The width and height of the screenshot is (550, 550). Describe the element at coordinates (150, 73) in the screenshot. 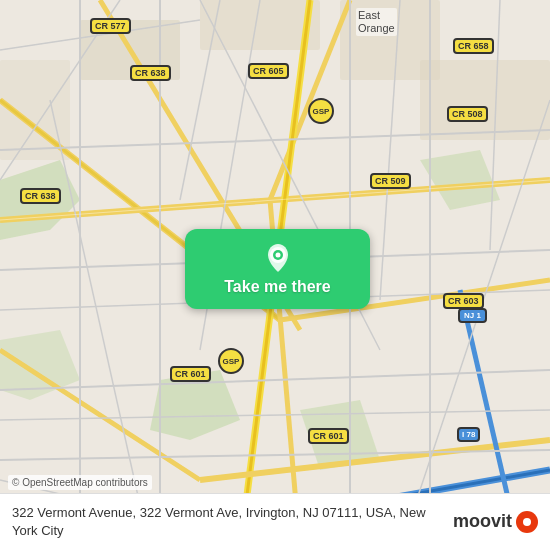

I see `badge-cr638a: CR 638` at that location.